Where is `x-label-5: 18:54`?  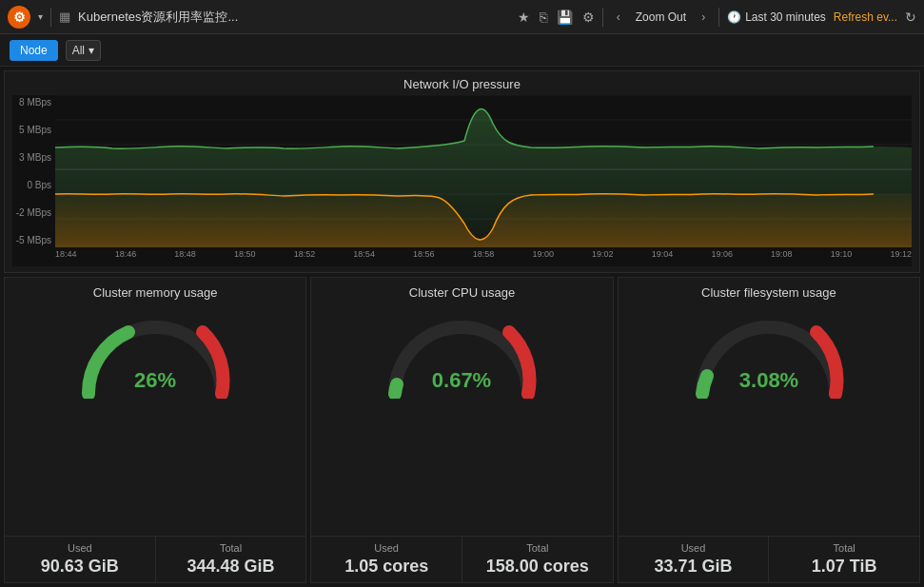
x-label-5: 18:54 is located at coordinates (364, 258).